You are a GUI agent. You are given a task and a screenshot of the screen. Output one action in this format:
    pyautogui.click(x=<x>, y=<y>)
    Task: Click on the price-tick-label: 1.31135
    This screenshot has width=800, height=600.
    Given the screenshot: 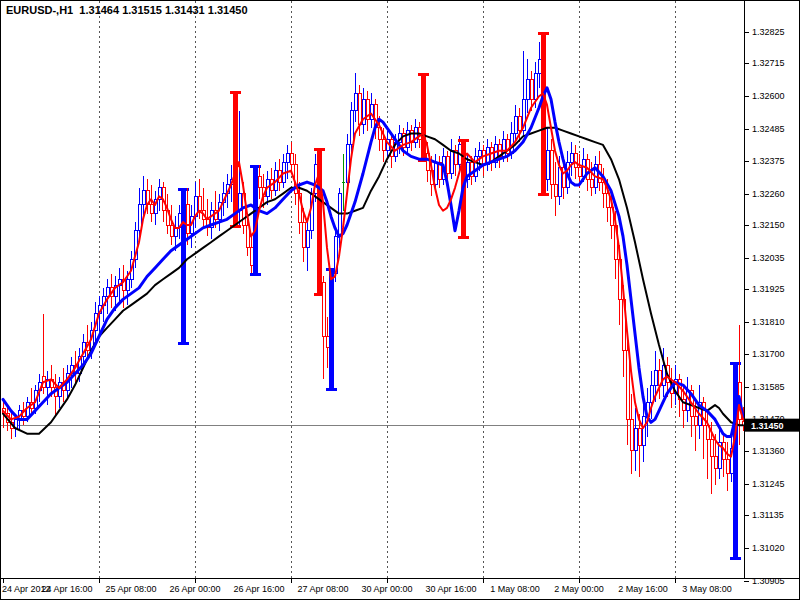 What is the action you would take?
    pyautogui.click(x=768, y=515)
    